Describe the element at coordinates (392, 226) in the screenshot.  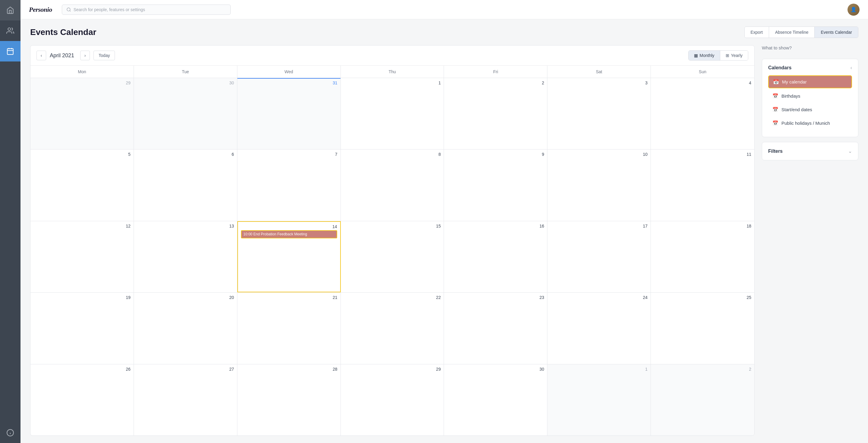
I see `day-num-2-3: 15` at that location.